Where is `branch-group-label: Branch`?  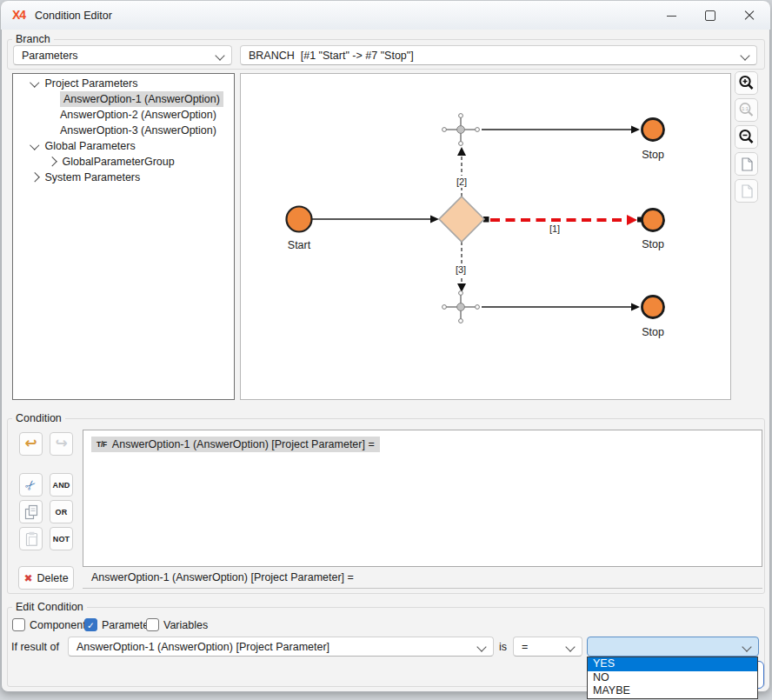 branch-group-label: Branch is located at coordinates (33, 39).